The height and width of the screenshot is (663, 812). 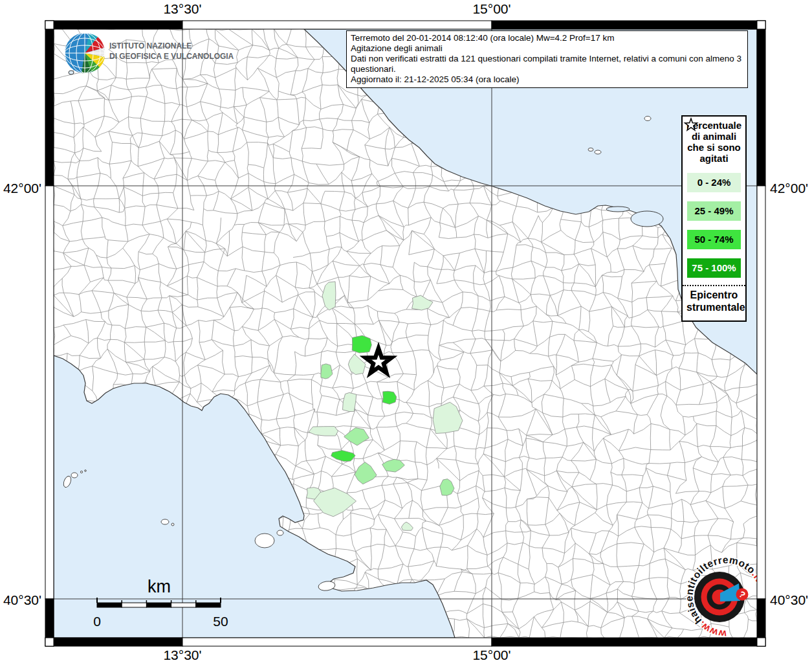 What do you see at coordinates (714, 136) in the screenshot?
I see `legend-title-line: di animali` at bounding box center [714, 136].